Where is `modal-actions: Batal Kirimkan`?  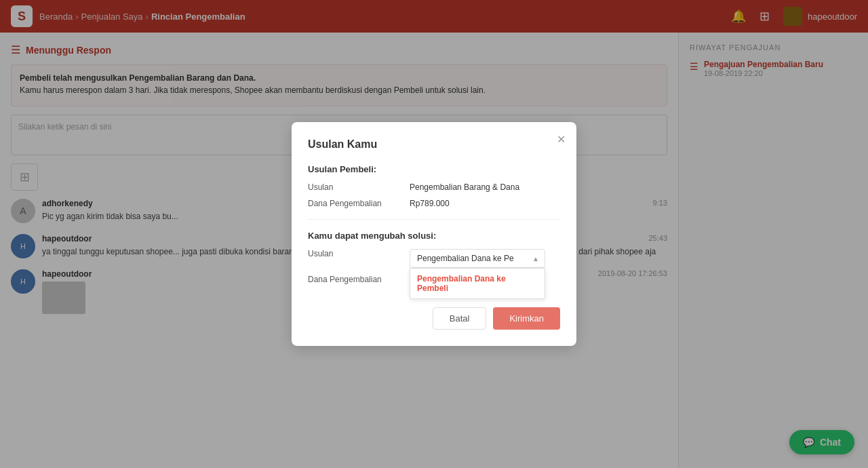
modal-actions: Batal Kirimkan is located at coordinates (434, 319).